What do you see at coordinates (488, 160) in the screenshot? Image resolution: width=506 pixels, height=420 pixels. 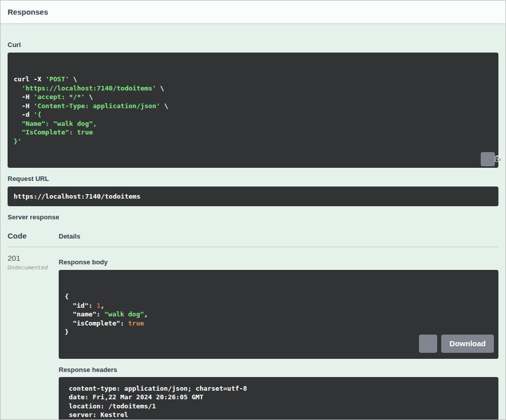 I see `copy-icon` at bounding box center [488, 160].